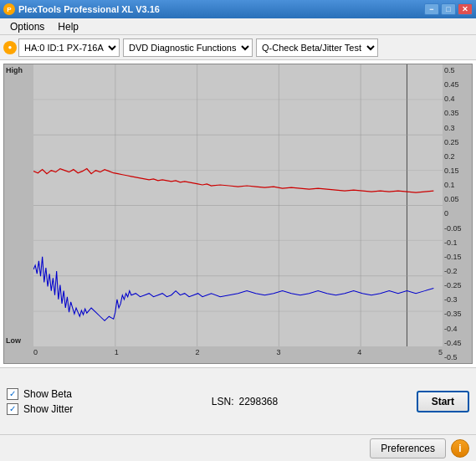 This screenshot has width=476, height=461. What do you see at coordinates (238, 27) in the screenshot?
I see `menu-bar: Options Help` at bounding box center [238, 27].